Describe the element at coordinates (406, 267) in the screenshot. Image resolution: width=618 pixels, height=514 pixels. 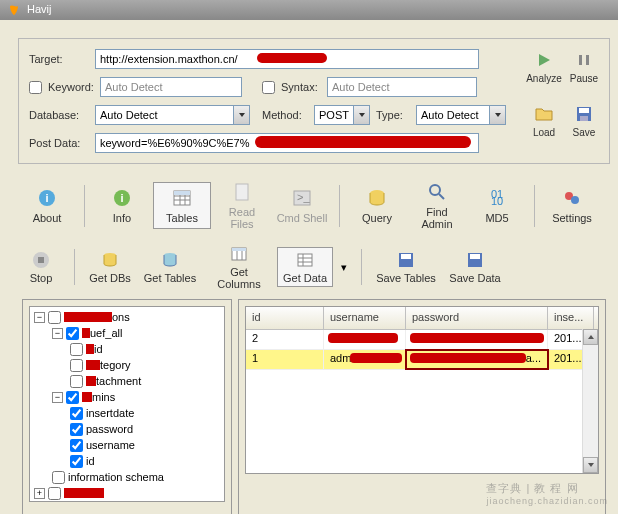
I see `savetables-button: Save Tables` at that location.